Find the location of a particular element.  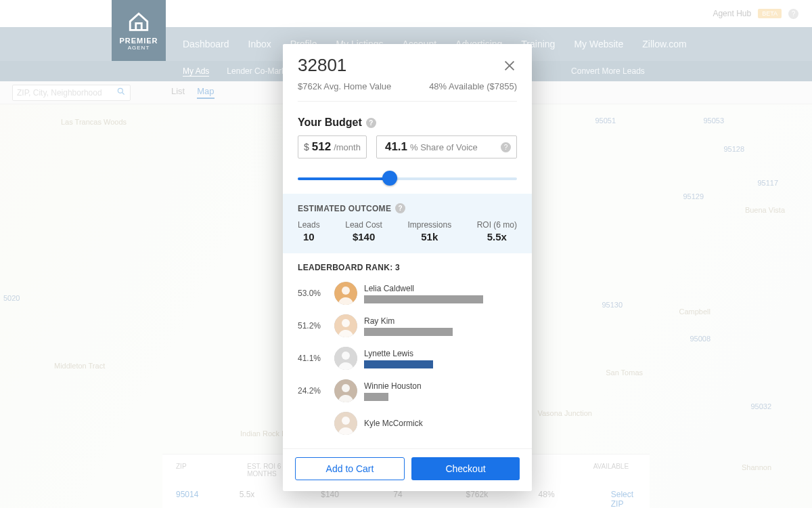

budget-help-icon: ? is located at coordinates (371, 123).